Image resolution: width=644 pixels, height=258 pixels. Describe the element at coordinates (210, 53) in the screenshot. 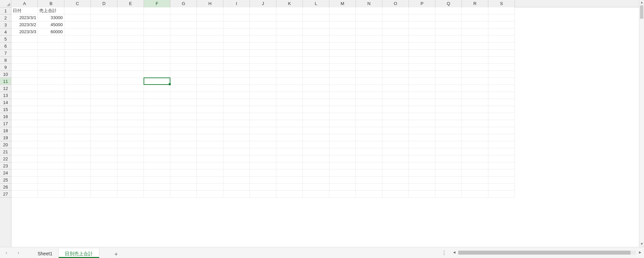

I see `cell-H7` at that location.